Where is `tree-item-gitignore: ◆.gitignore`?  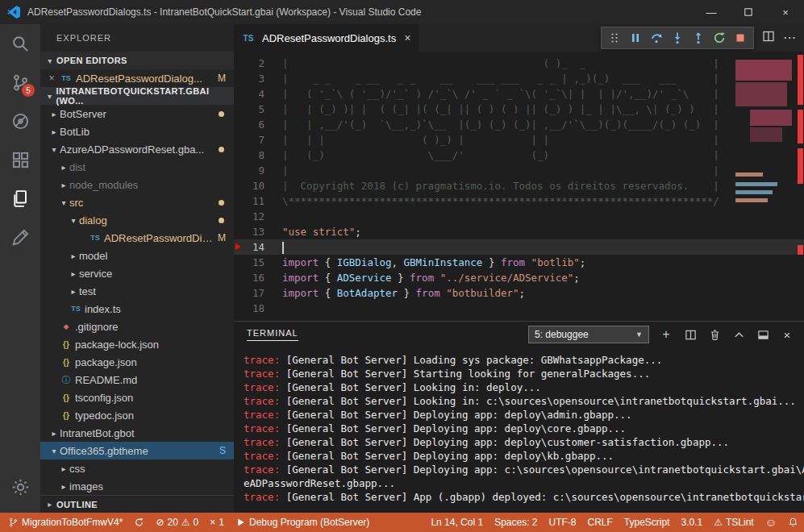
tree-item-gitignore: ◆.gitignore is located at coordinates (137, 326).